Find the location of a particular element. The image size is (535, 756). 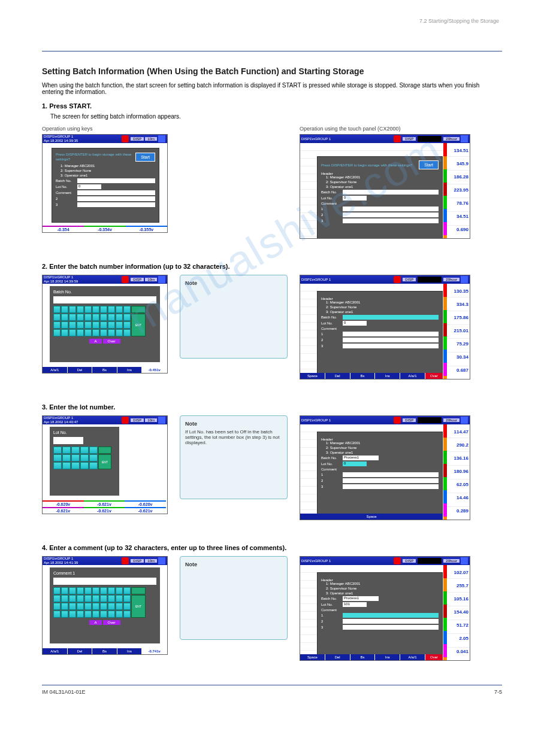

note-body: If Lot No. has been set to Off in the ba… is located at coordinates (234, 437).